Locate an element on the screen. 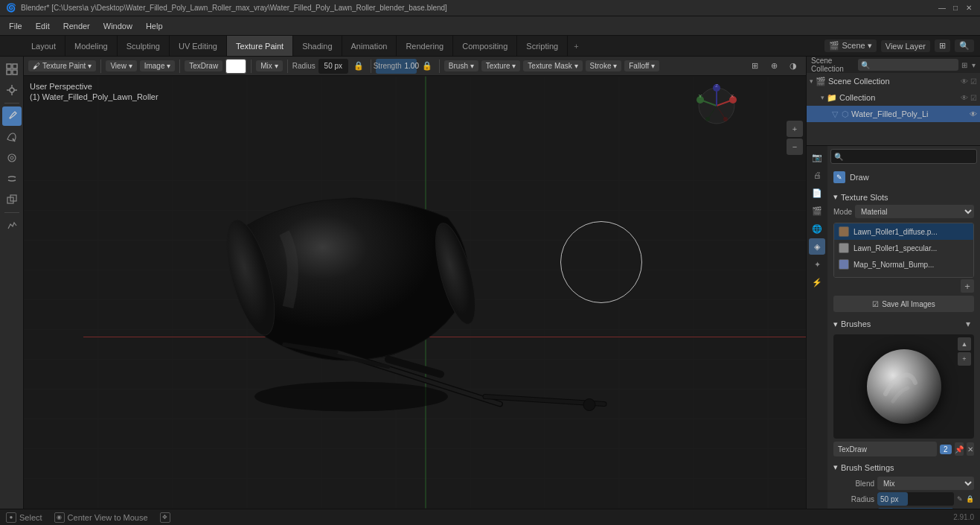 The height and width of the screenshot is (525, 980). menu-help: Help is located at coordinates (155, 26).